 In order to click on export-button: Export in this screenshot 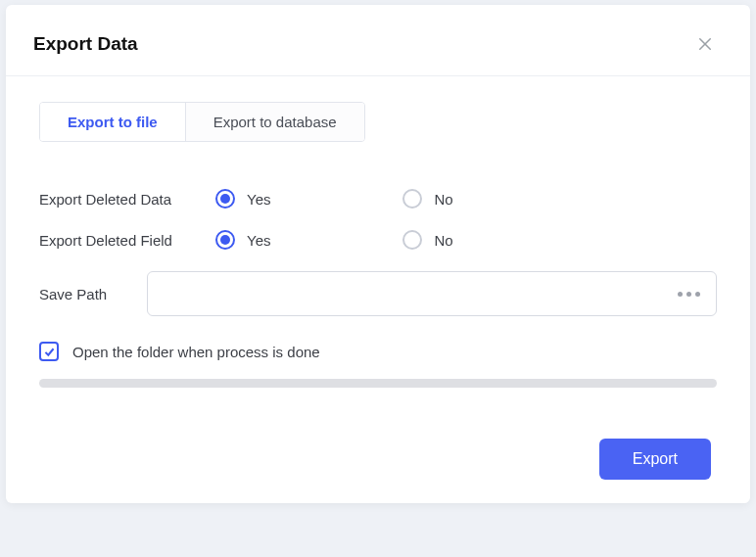, I will do `click(655, 459)`.